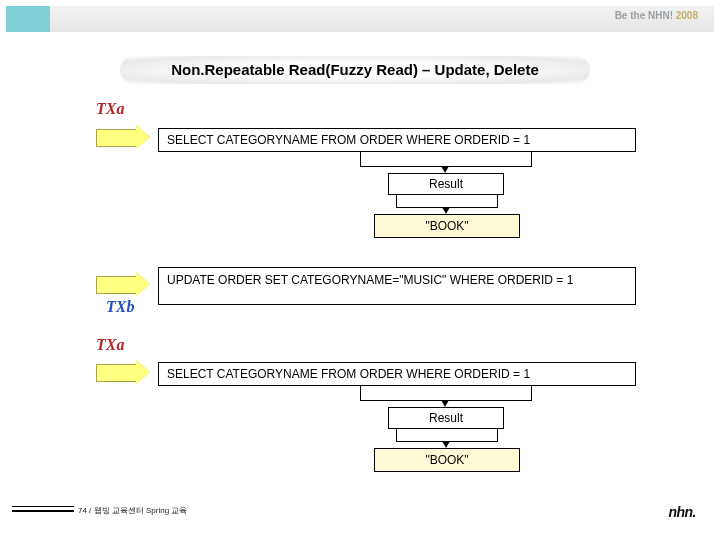 The height and width of the screenshot is (540, 720). What do you see at coordinates (397, 140) in the screenshot?
I see `sql-select-1: SELECT CATEGORYNAME FROM ORDER WHERE ORD…` at bounding box center [397, 140].